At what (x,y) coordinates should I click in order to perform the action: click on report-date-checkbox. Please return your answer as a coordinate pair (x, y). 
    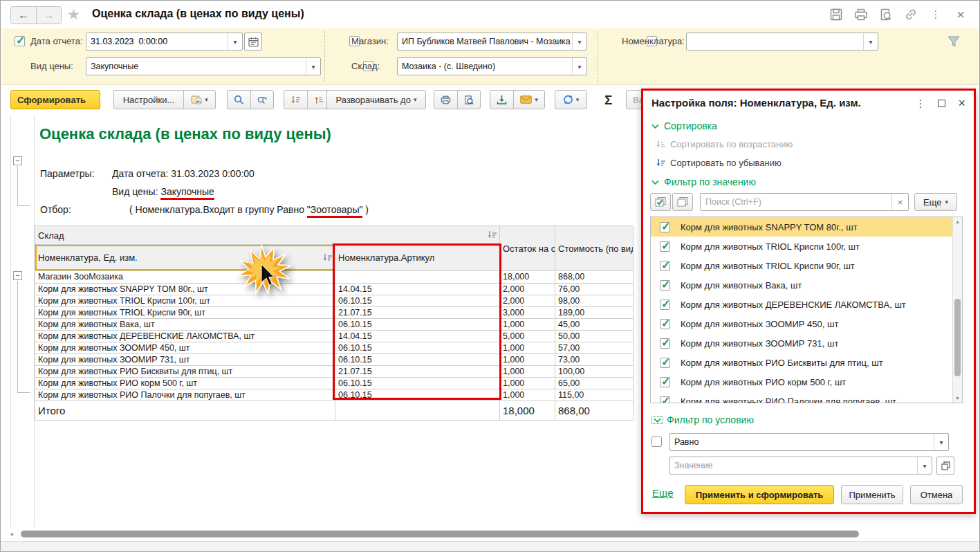
    Looking at the image, I should click on (19, 42).